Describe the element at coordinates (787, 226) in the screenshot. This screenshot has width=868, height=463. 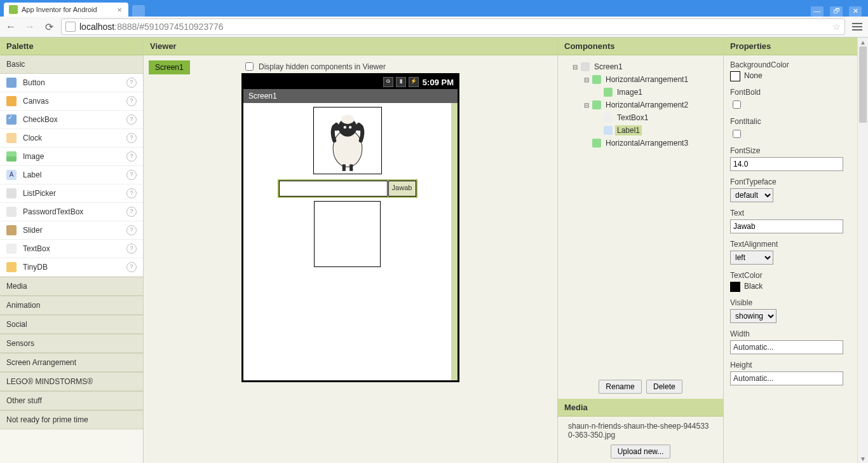
I see `prop-text-input` at that location.